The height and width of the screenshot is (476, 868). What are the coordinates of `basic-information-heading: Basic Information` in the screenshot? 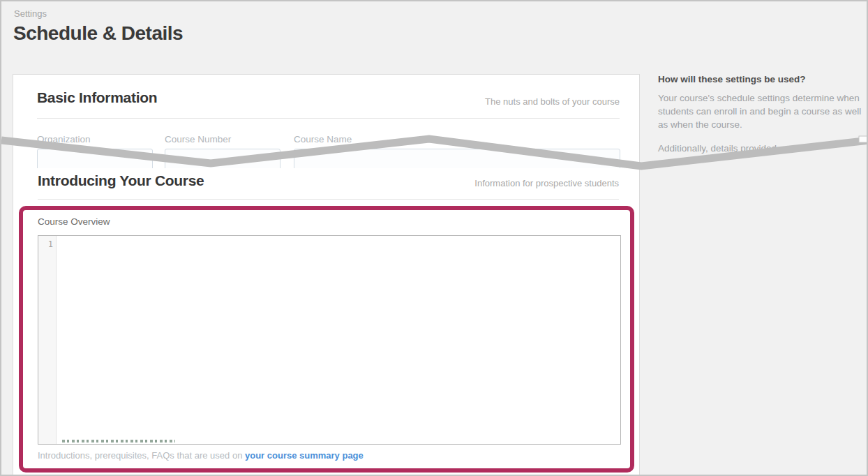 It's located at (97, 98).